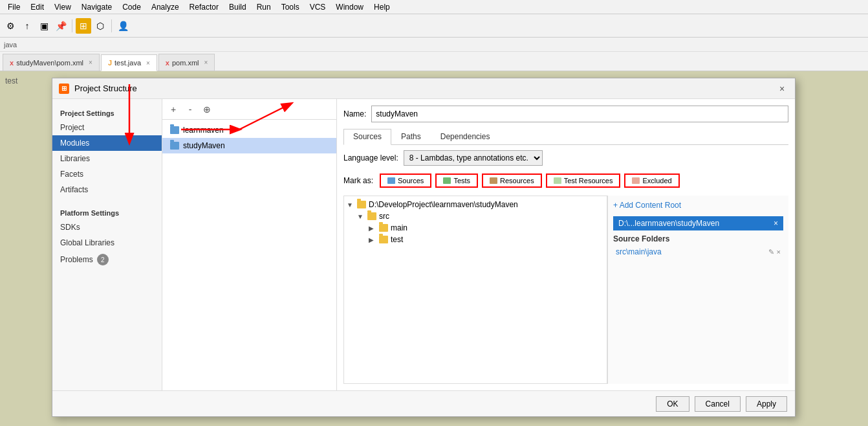 The image size is (868, 426). I want to click on mark-tests-label: Tests, so click(462, 181).